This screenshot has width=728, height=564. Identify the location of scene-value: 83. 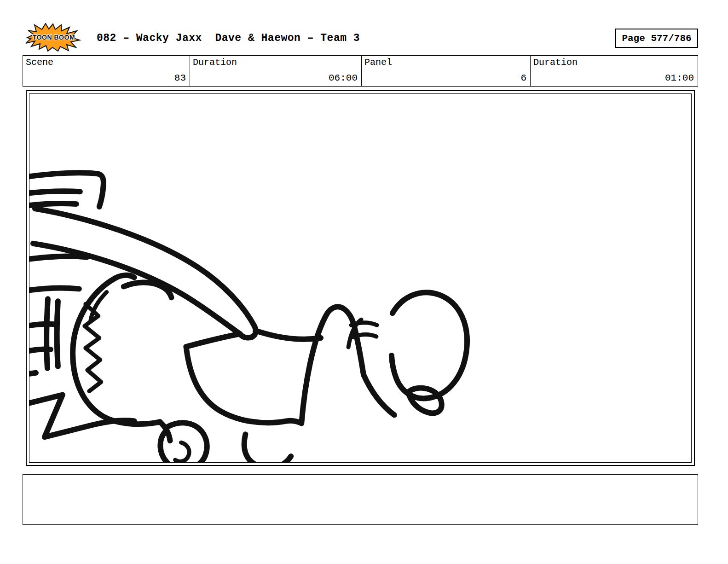
(180, 78).